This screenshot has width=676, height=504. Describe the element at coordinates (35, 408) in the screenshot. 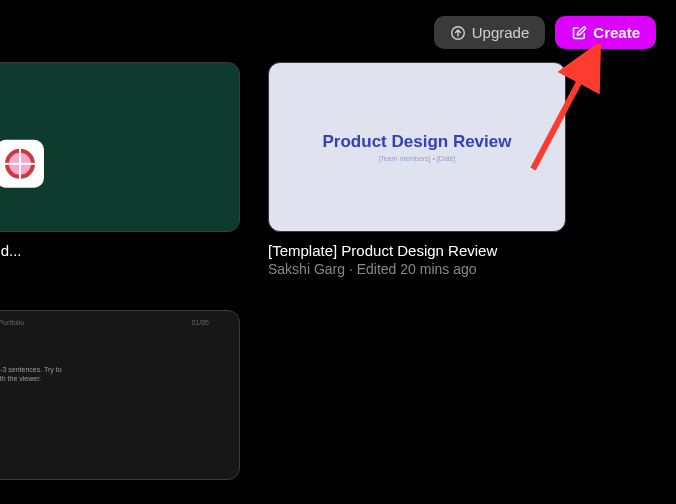

I see `portfolio-text-block: Hi, I'm [Name] Introduce yourself and yo…` at that location.